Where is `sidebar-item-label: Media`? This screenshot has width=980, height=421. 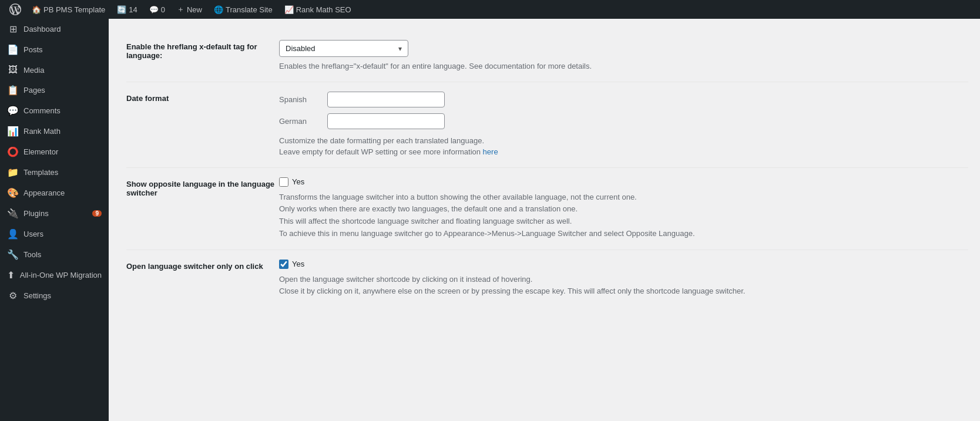
sidebar-item-label: Media is located at coordinates (62, 70).